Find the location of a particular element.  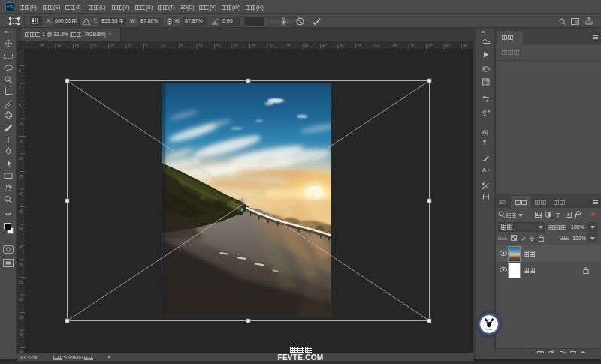

svg-text: A is located at coordinates (485, 170).